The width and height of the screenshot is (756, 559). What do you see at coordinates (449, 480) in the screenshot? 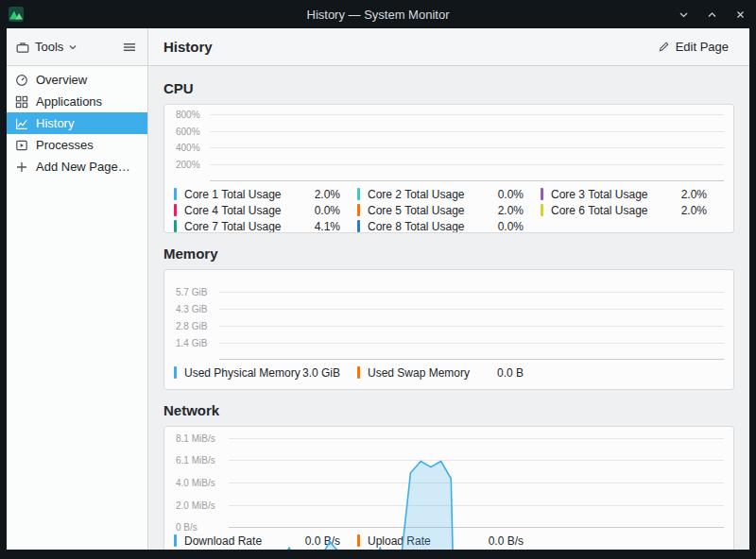
I see `network-chart: 8.1 MiB/s6.1 MiB/s4.0 MiB/s2.0 MiB/s0 B/…` at bounding box center [449, 480].